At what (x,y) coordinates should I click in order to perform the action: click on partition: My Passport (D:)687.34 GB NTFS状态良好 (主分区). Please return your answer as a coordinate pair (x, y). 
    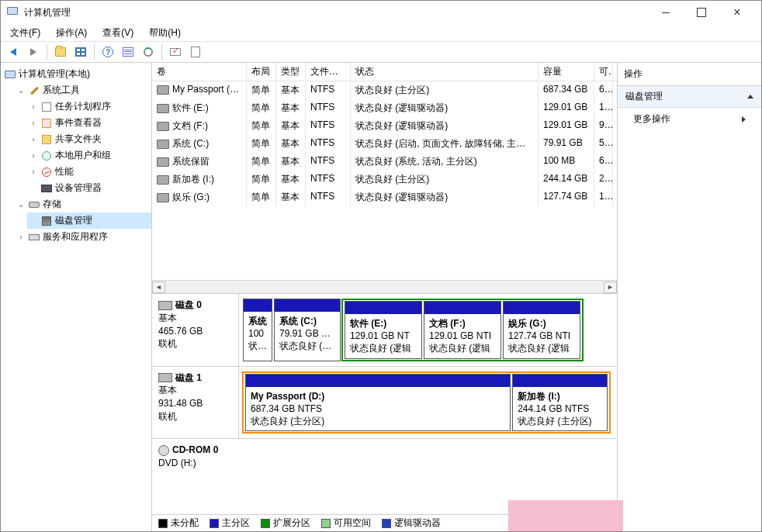
    Looking at the image, I should click on (378, 403).